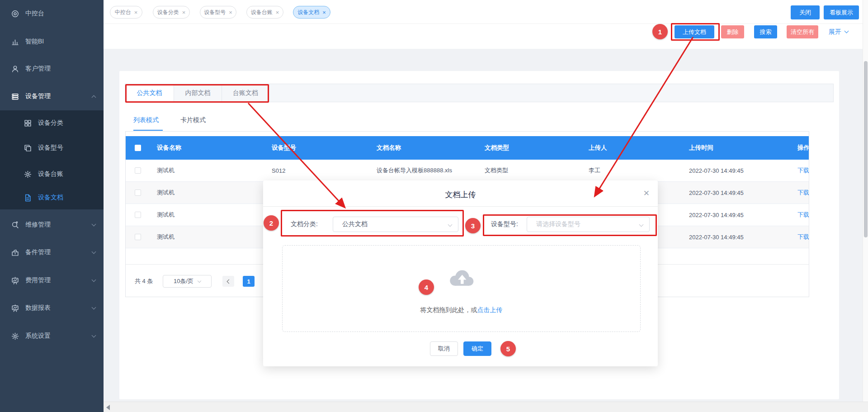 The width and height of the screenshot is (868, 412). Describe the element at coordinates (632, 170) in the screenshot. I see `cell-uploader: 李工` at that location.